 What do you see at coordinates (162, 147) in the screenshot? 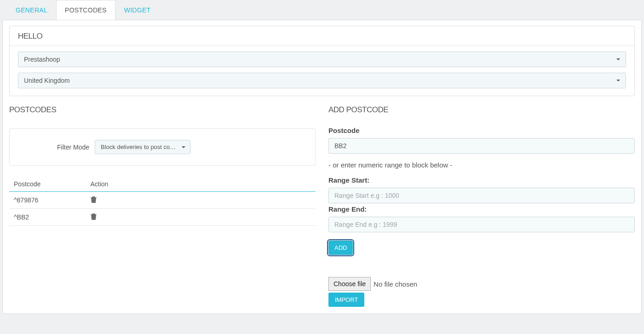
I see `filter-panel: Filter Mode Block deliveries to post cod…` at bounding box center [162, 147].